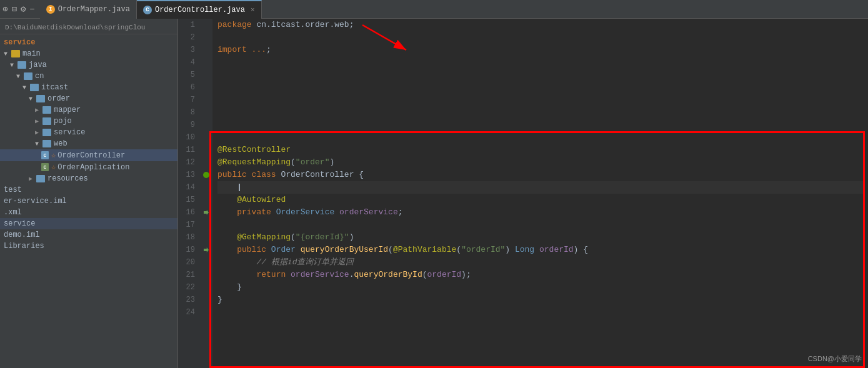 This screenshot has width=868, height=368. Describe the element at coordinates (5, 9) in the screenshot. I see `globe-icon: ⊕` at that location.